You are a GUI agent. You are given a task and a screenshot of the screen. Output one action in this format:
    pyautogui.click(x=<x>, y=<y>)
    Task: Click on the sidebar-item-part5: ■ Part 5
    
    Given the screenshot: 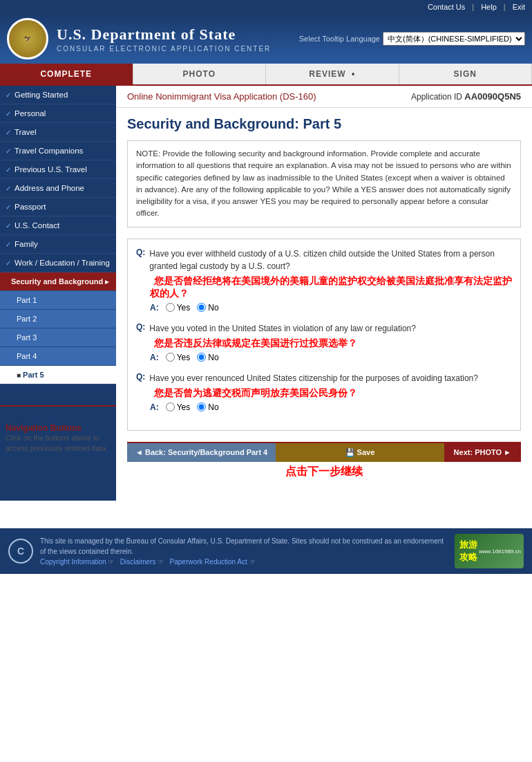 What is the action you would take?
    pyautogui.click(x=58, y=375)
    